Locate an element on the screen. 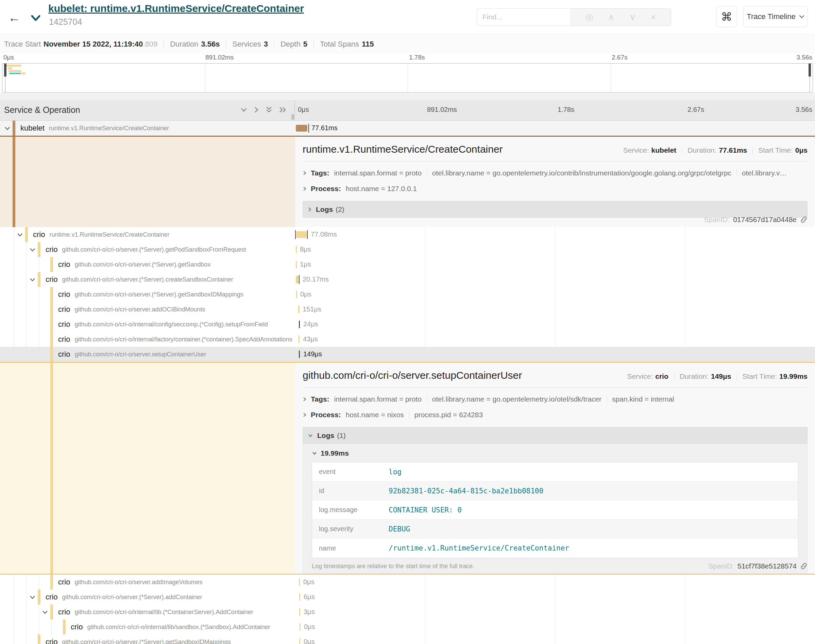  span-operation: github.com/cri-o/cri-o/internal/factory/… is located at coordinates (183, 339).